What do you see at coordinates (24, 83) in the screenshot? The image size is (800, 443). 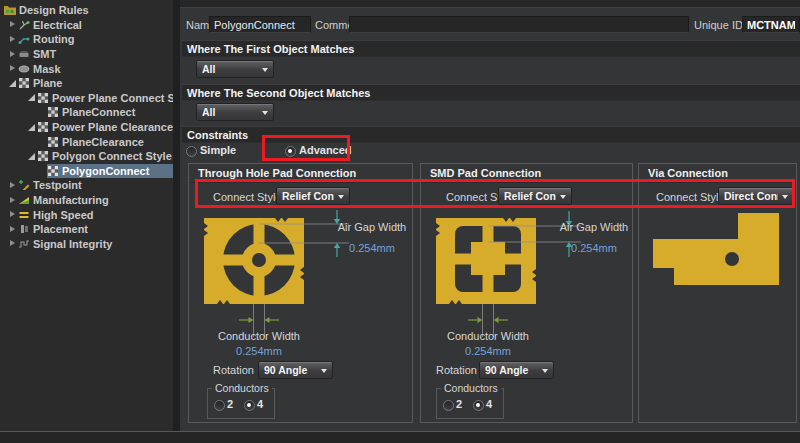 I see `plane-rule-grid-icon` at bounding box center [24, 83].